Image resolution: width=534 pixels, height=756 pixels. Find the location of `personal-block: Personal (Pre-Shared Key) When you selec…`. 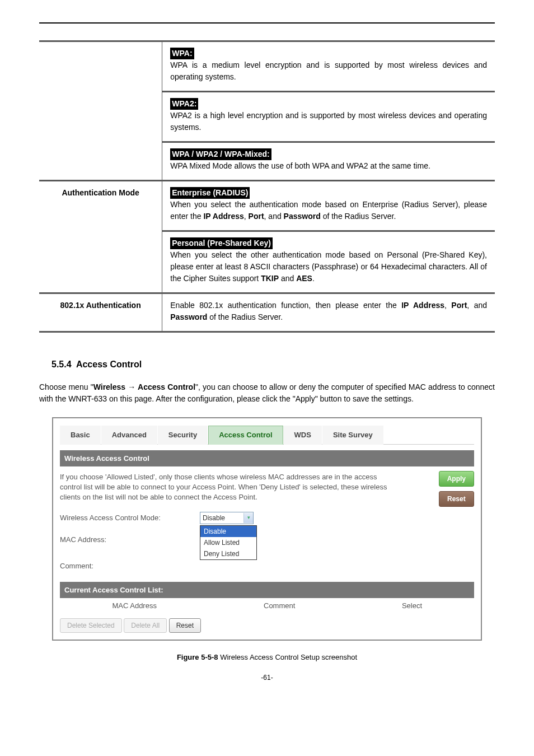

personal-block: Personal (Pre-Shared Key) When you selec… is located at coordinates (329, 261).